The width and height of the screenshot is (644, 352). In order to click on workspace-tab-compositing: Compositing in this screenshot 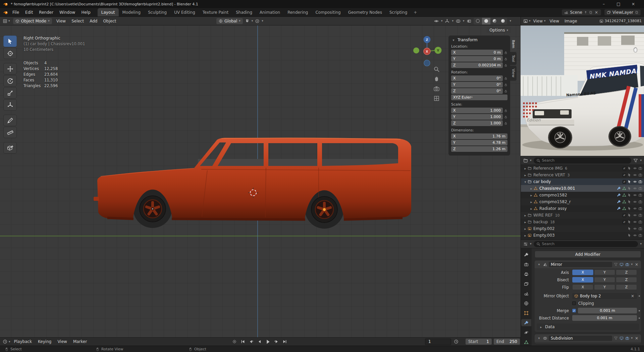, I will do `click(328, 12)`.